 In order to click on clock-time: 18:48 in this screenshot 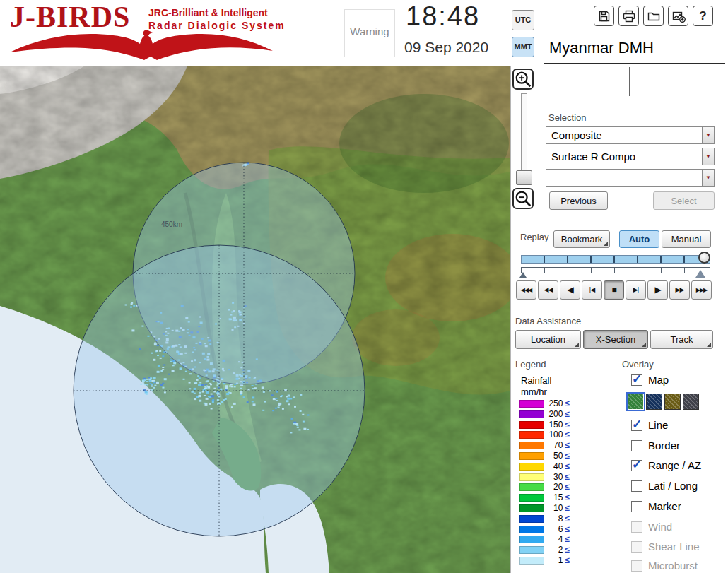, I will do `click(442, 17)`.